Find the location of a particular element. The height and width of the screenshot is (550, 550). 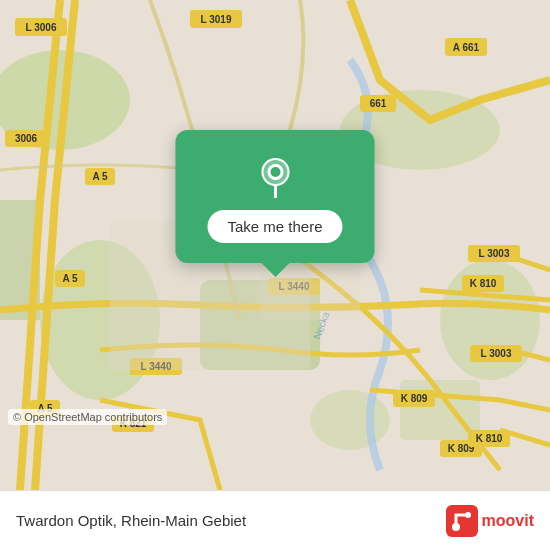

copyright-text: © OpenStreetMap contributors is located at coordinates (88, 417).